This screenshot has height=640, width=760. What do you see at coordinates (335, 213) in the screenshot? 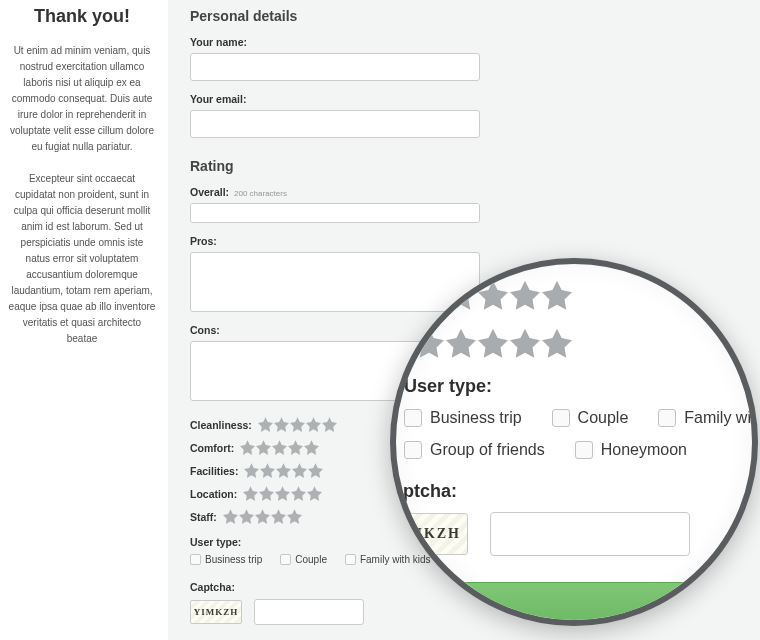
I see `overall-textarea` at bounding box center [335, 213].